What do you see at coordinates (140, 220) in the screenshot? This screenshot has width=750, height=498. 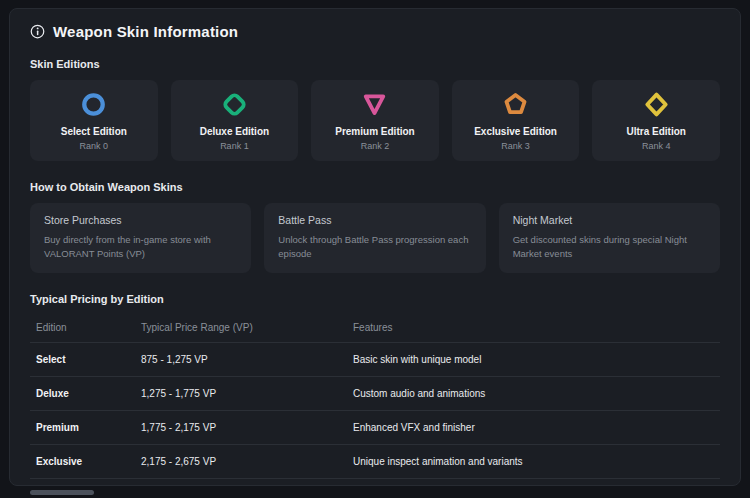 I see `obtain-card-title: Store Purchases` at bounding box center [140, 220].